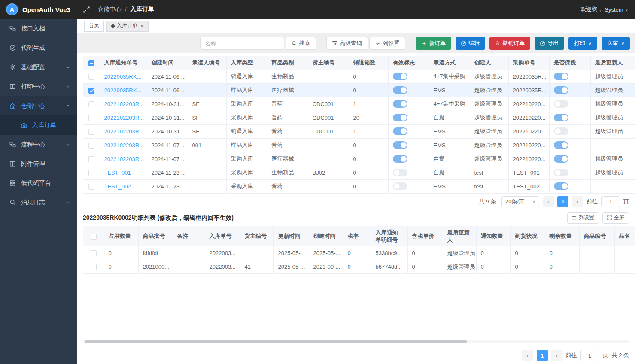 The width and height of the screenshot is (635, 364). Describe the element at coordinates (39, 28) in the screenshot. I see `sidebar-item-1: 接口文档` at that location.